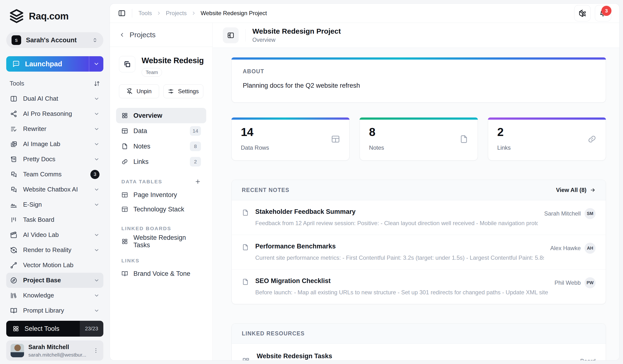 This screenshot has width=623, height=364. I want to click on panel-section: DATA TABLES Page InventoryTechnology Sta…, so click(161, 193).